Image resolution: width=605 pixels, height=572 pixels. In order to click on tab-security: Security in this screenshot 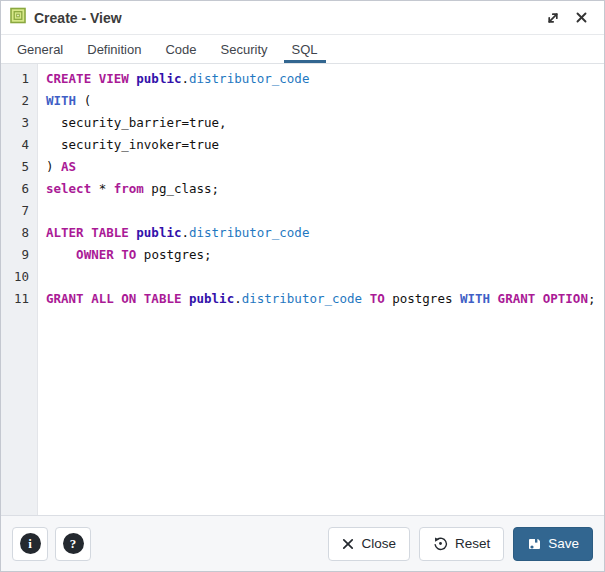, I will do `click(244, 49)`.